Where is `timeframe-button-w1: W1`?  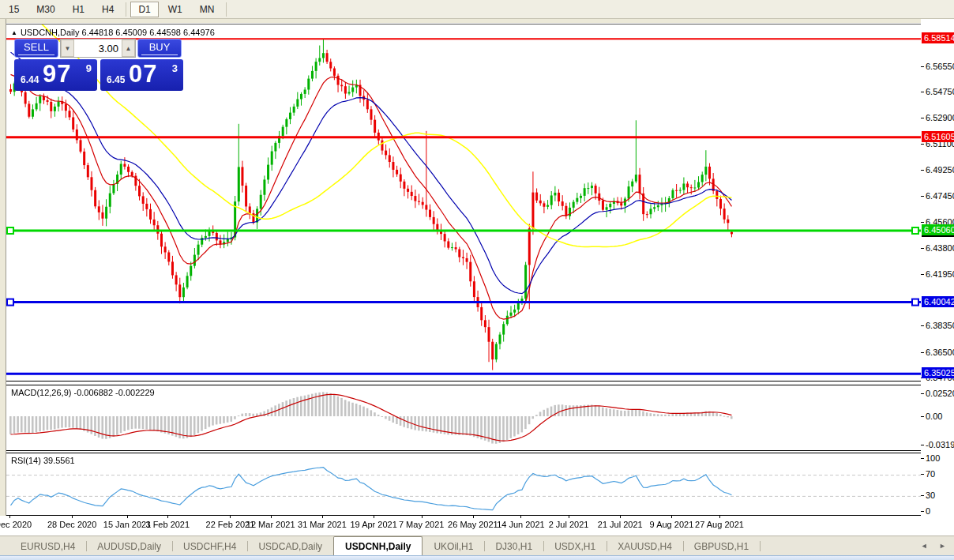 timeframe-button-w1: W1 is located at coordinates (175, 9).